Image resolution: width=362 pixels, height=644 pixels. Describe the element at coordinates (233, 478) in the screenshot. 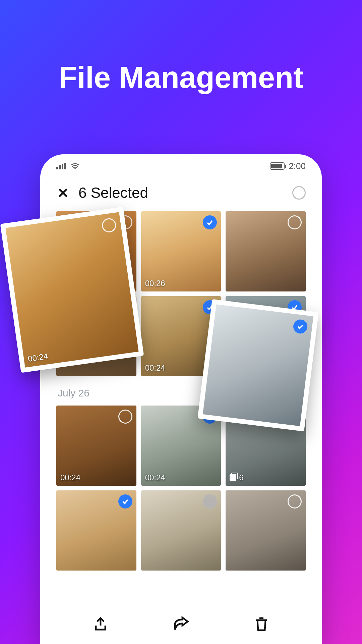

I see `stack-icon` at that location.